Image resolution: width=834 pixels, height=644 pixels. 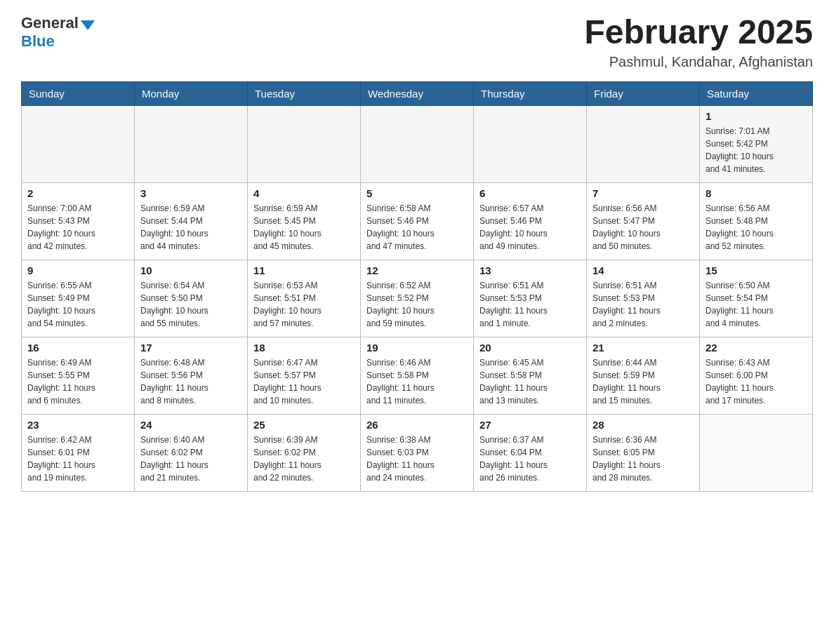 I want to click on calendar-cell: 26Sunrise: 6:38 AM Sunset: 6:03 PM Dayli…, so click(x=417, y=452).